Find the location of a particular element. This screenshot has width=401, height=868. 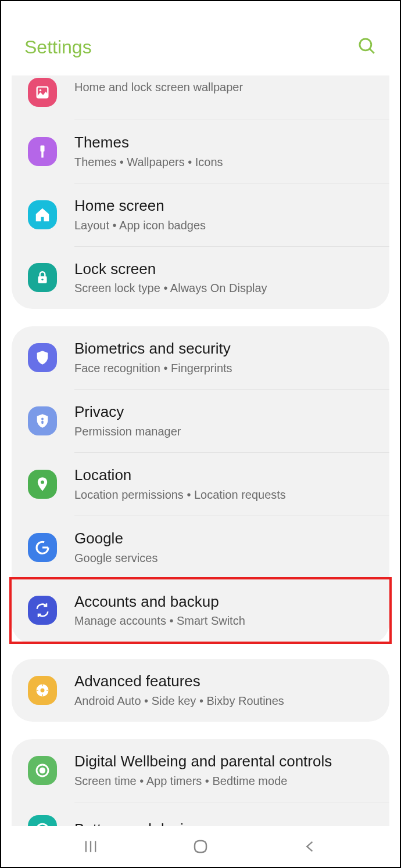

themes-icon is located at coordinates (42, 152).